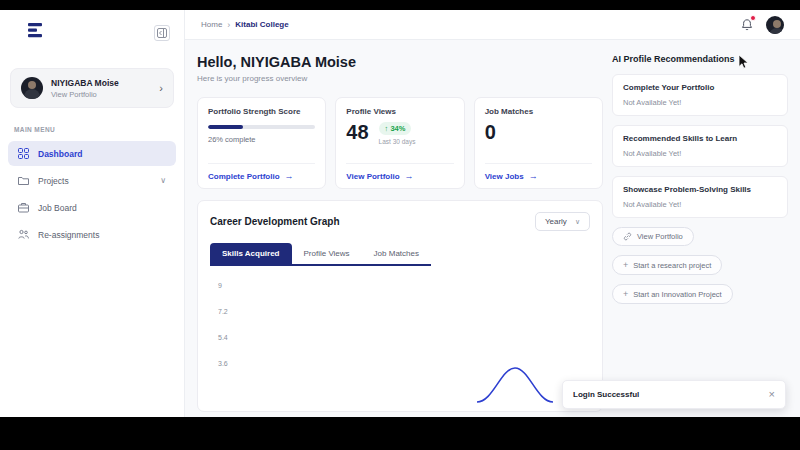 The width and height of the screenshot is (800, 450). I want to click on recommendation-card: Recommended Skills to Learn Not Availabl…, so click(700, 146).